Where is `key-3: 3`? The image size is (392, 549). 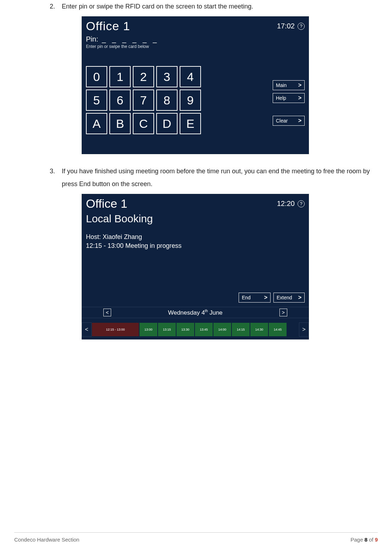
key-3: 3 is located at coordinates (167, 77).